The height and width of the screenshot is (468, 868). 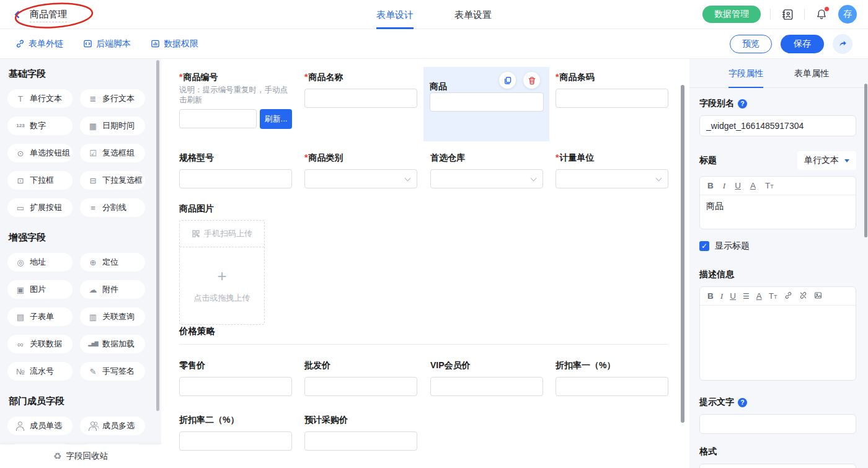 What do you see at coordinates (18, 14) in the screenshot?
I see `back-button` at bounding box center [18, 14].